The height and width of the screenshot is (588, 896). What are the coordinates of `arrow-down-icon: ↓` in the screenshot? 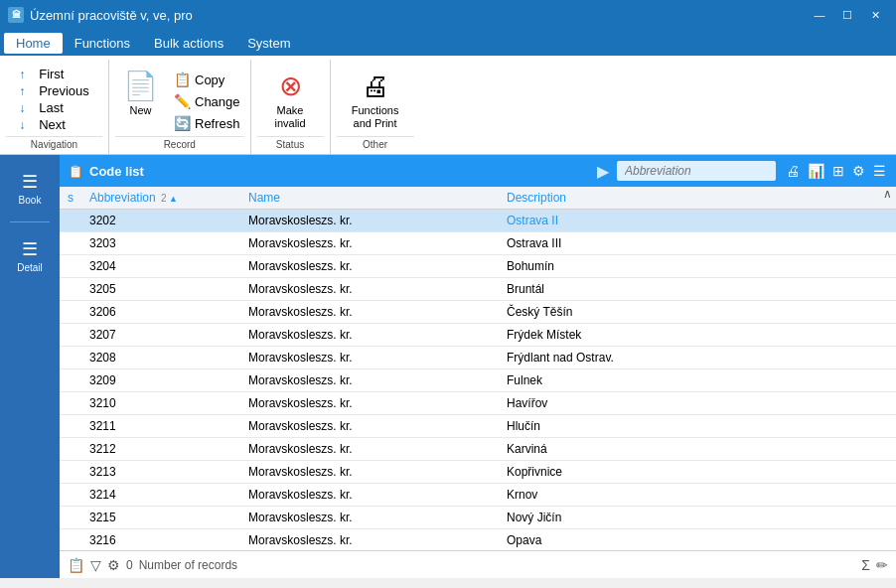 It's located at (26, 108).